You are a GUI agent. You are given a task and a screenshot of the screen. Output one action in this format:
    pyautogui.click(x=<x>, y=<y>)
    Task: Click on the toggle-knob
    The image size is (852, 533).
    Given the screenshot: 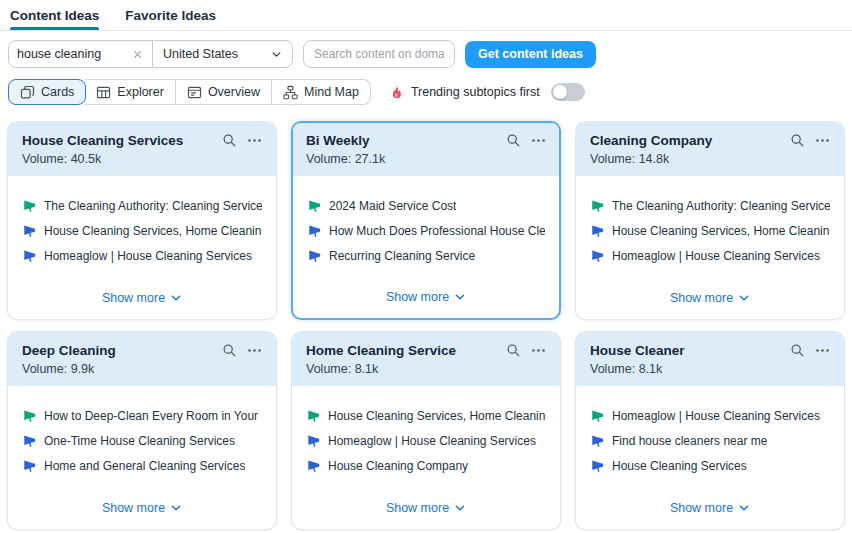 What is the action you would take?
    pyautogui.click(x=560, y=92)
    